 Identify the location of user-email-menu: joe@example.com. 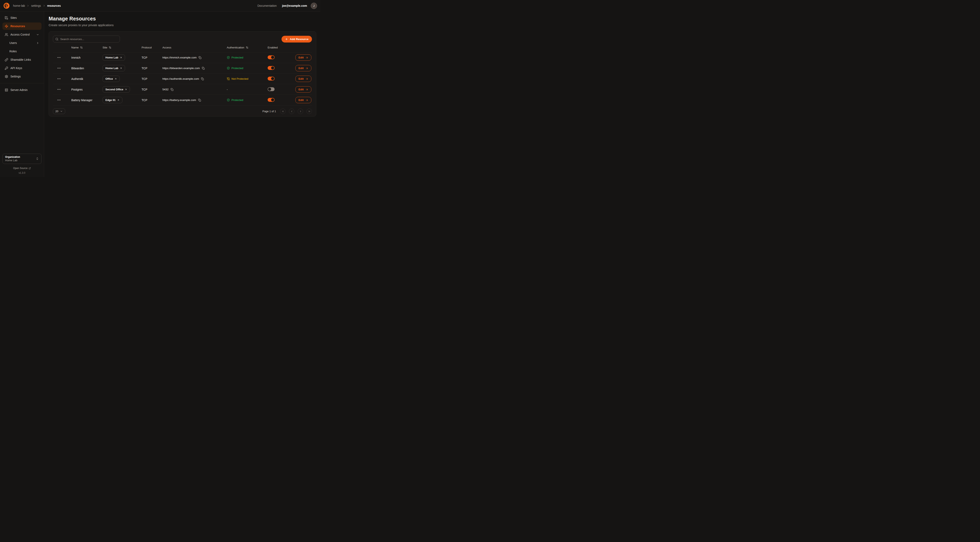
(294, 6).